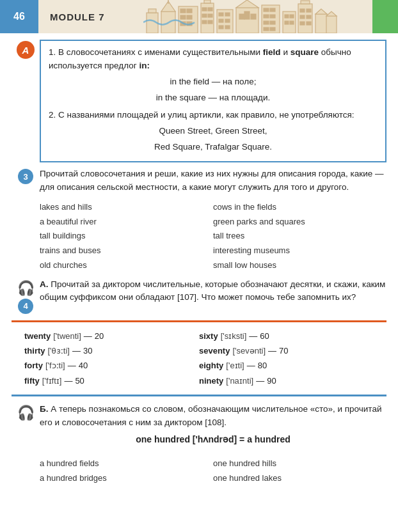 The width and height of the screenshot is (398, 532). What do you see at coordinates (287, 336) in the screenshot?
I see `number-entry-sixty: sixty ['sɪksti] — 60` at bounding box center [287, 336].